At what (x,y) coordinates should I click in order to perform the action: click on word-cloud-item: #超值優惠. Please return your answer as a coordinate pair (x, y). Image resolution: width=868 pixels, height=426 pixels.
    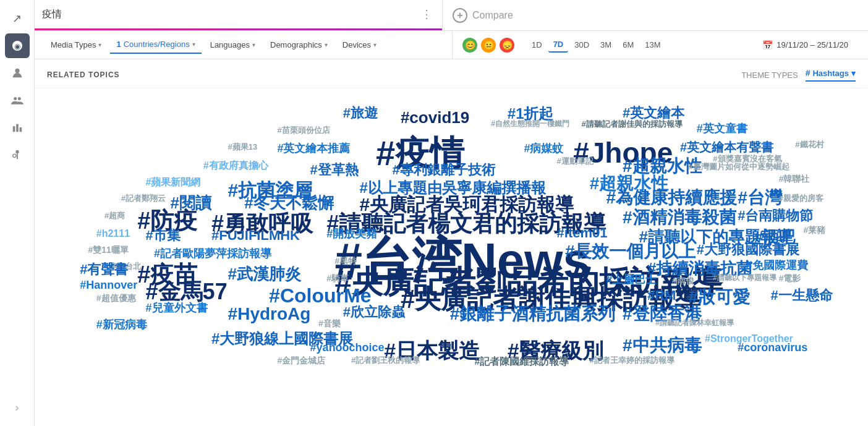
    Looking at the image, I should click on (116, 298).